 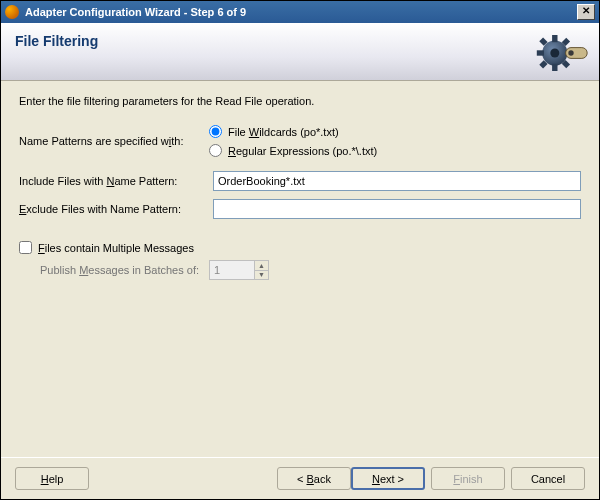 What do you see at coordinates (300, 52) in the screenshot?
I see `wizard-header: File Filtering` at bounding box center [300, 52].